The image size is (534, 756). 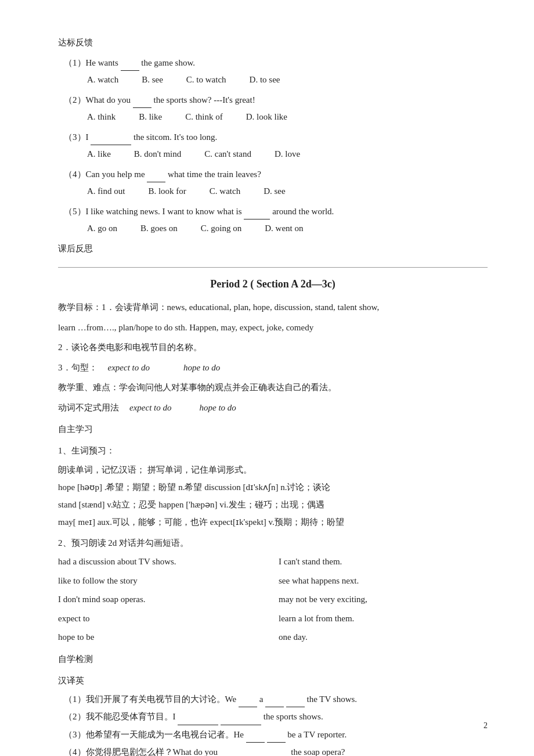 What do you see at coordinates (273, 487) in the screenshot?
I see `vocab-line1: hope [həʊp] .希望；期望；盼望 n.希望 discussion [d…` at bounding box center [273, 487].